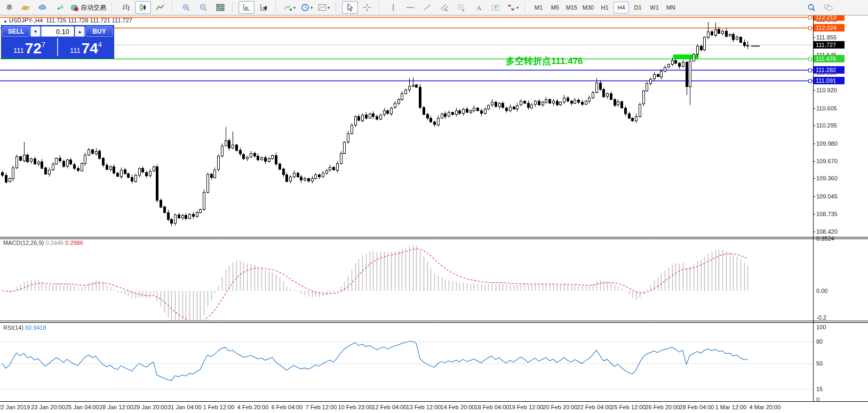 This screenshot has width=868, height=413. What do you see at coordinates (26, 7) in the screenshot?
I see `metals-button` at bounding box center [26, 7].